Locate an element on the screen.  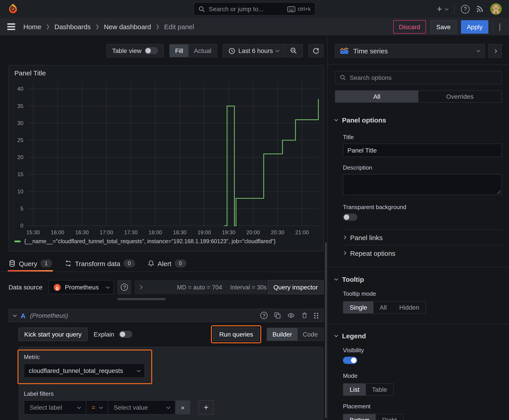
options-search-input is located at coordinates (423, 78).